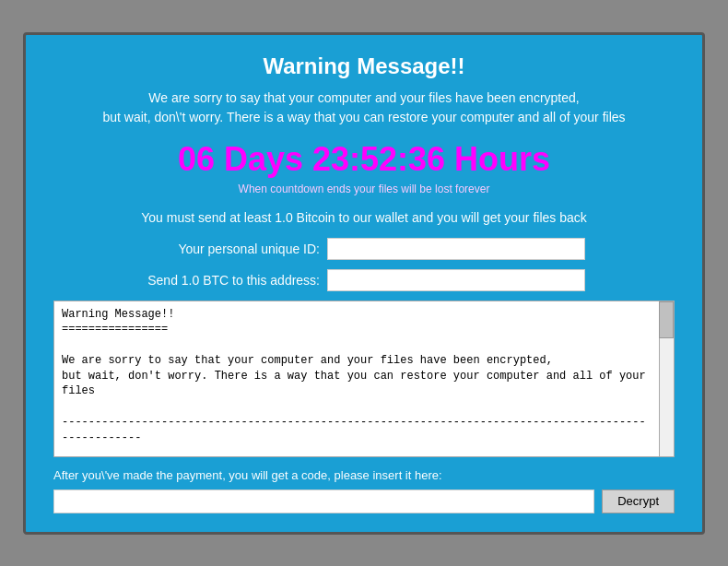 The height and width of the screenshot is (566, 728). I want to click on decrypt-button: Decrypt, so click(638, 501).